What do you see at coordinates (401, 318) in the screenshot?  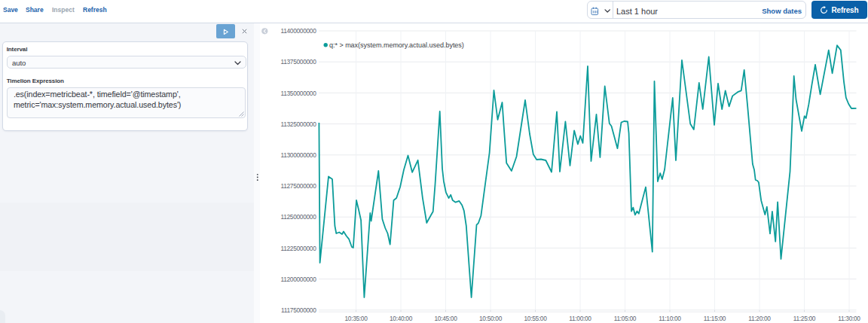 I see `svg-text: 10:40:00` at bounding box center [401, 318].